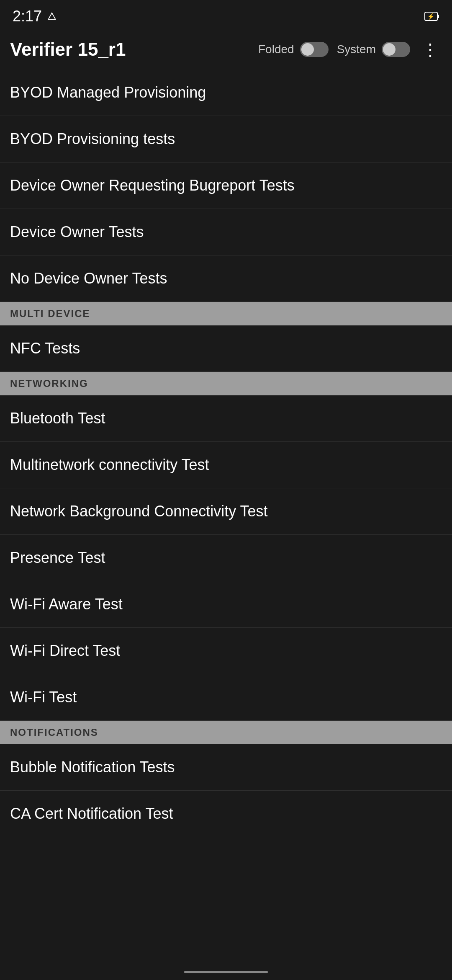 Image resolution: width=452 pixels, height=980 pixels. Describe the element at coordinates (293, 49) in the screenshot. I see `folded-toggle-group: Folded` at that location.